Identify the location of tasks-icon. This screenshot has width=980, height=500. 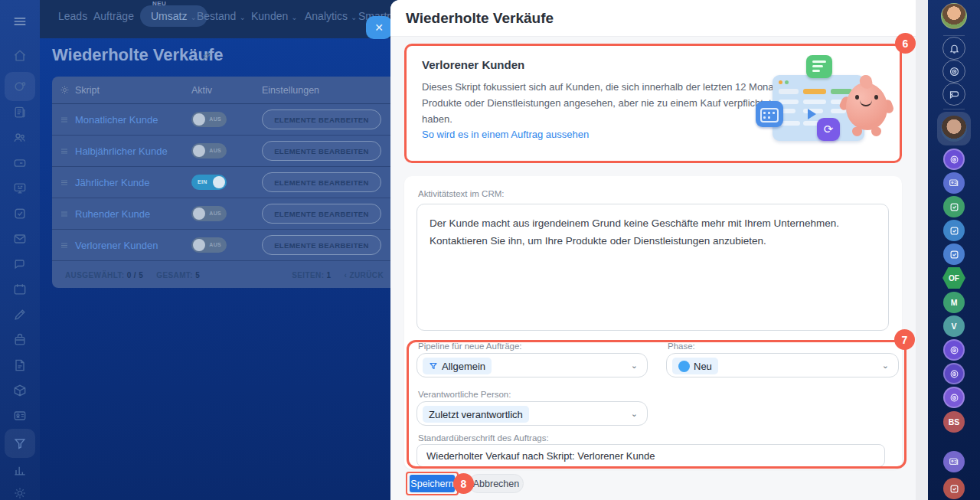
(20, 214).